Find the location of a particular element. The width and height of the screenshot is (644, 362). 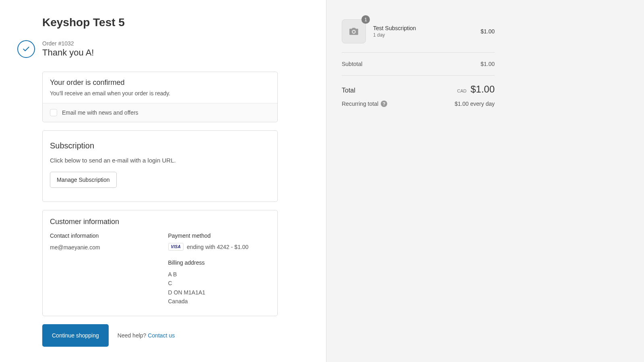

subscription-card: Subscription Click below to send an e-ma… is located at coordinates (160, 166).